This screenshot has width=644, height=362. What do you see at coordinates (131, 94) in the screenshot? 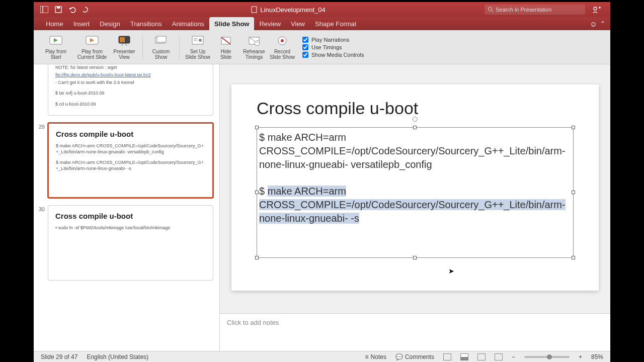
I see `thumb-text: $ tar xvfj u-boot-2010.09` at bounding box center [131, 94].